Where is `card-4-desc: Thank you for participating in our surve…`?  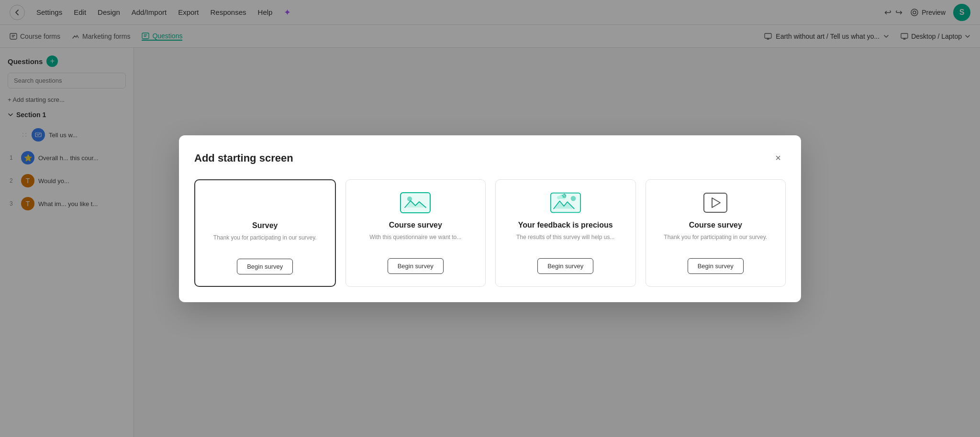
card-4-desc: Thank you for participating in our surve… is located at coordinates (715, 241).